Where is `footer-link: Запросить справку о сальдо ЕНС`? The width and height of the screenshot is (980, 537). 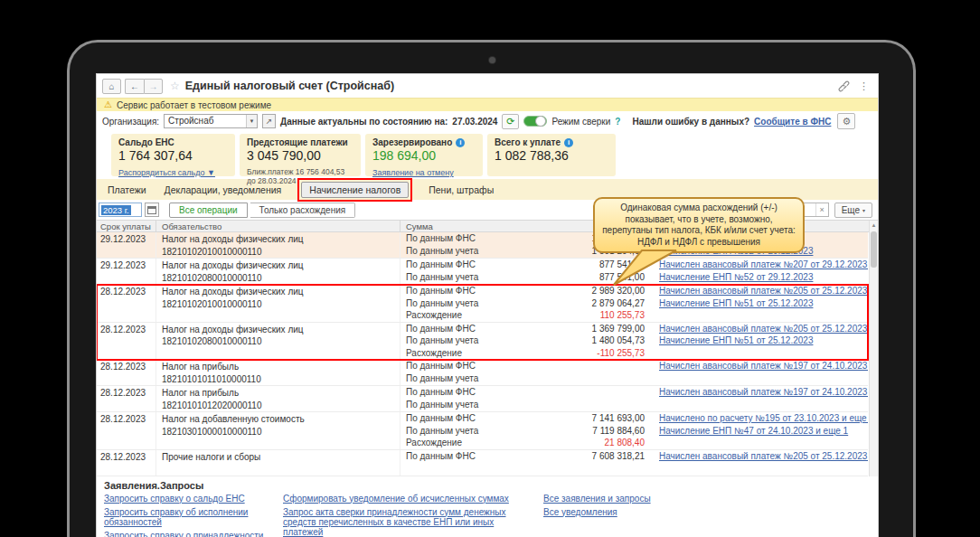 footer-link: Запросить справку о сальдо ЕНС is located at coordinates (190, 499).